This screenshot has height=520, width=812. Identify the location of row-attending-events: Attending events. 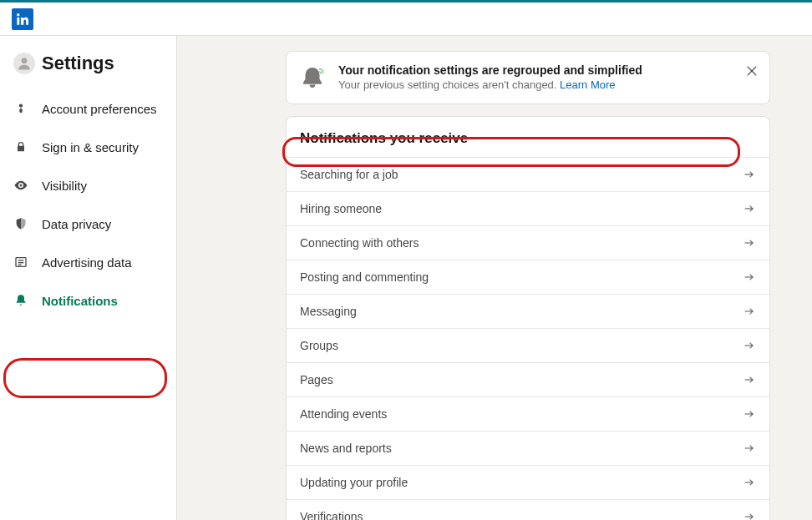
(528, 414).